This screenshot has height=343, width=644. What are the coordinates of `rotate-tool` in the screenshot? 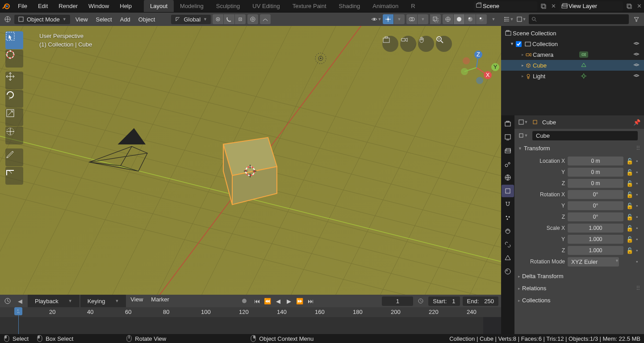 It's located at (14, 99).